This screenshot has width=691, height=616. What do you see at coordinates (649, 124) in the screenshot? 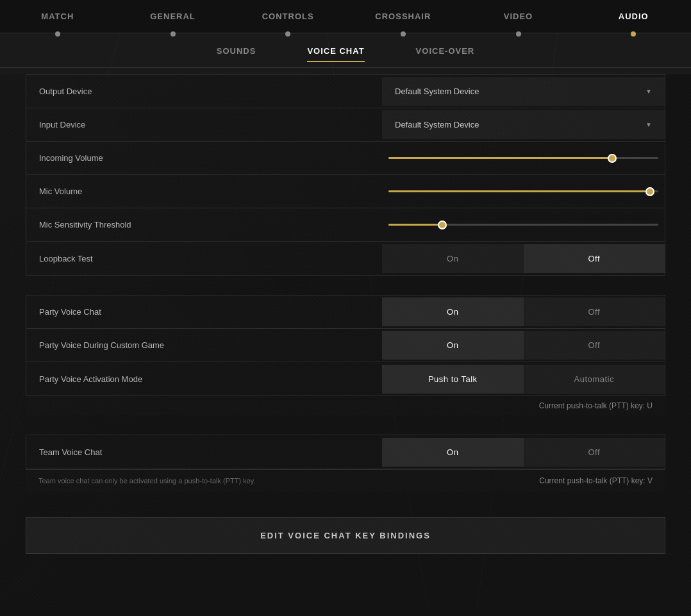
I see `dropdown-arrow-icon-2: ▼` at bounding box center [649, 124].